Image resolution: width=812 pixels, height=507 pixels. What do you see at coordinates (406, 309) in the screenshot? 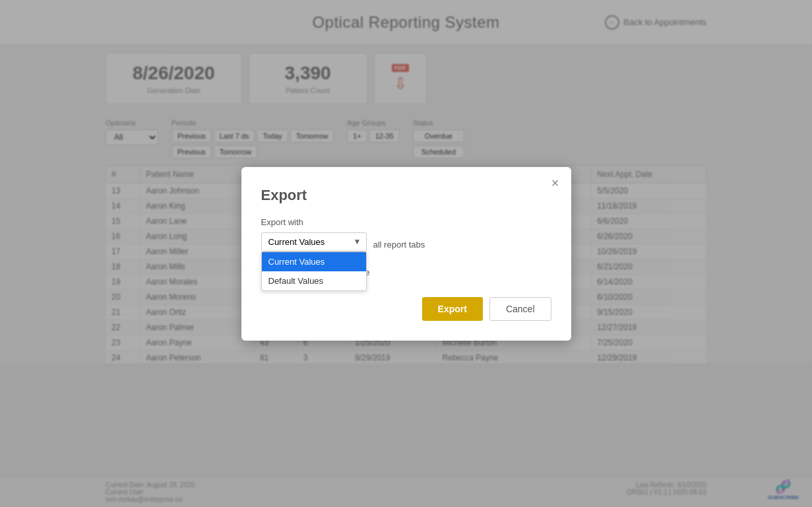
I see `modal-footer: Export Cancel` at bounding box center [406, 309].